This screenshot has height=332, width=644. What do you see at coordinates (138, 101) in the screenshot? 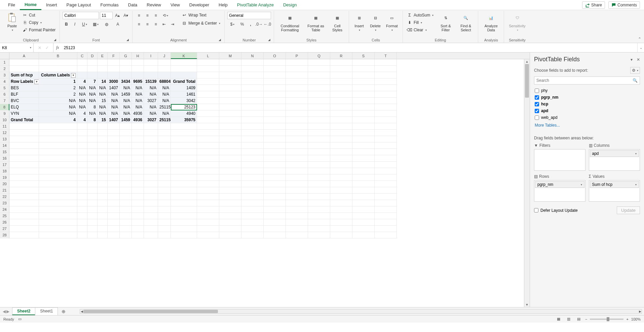
I see `cell-H7: N/A` at bounding box center [138, 101].